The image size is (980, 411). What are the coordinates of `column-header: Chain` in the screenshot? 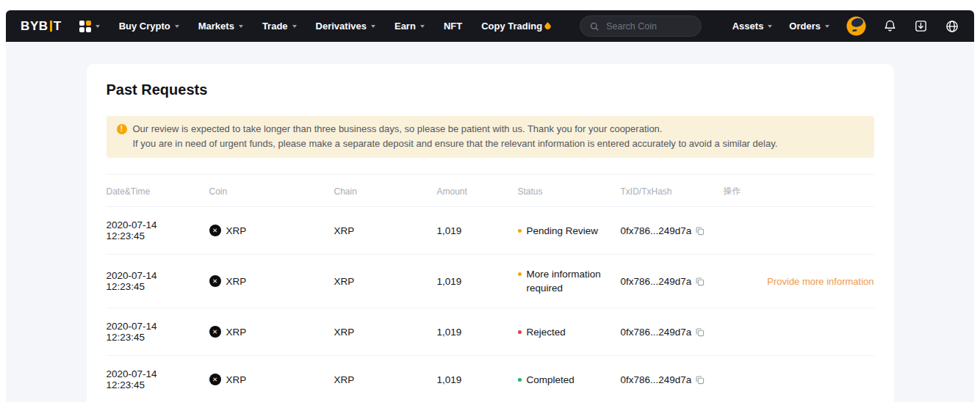 It's located at (386, 192).